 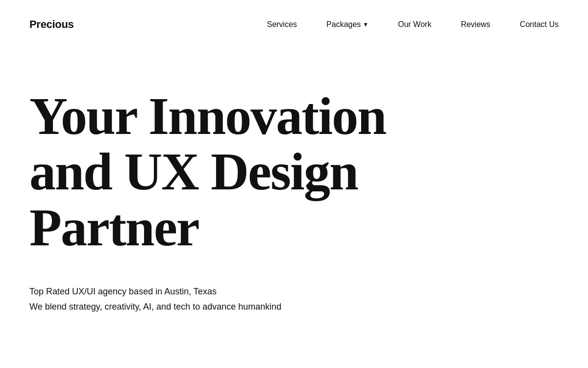 What do you see at coordinates (347, 25) in the screenshot?
I see `nav-item-packages: Packages ▼` at bounding box center [347, 25].